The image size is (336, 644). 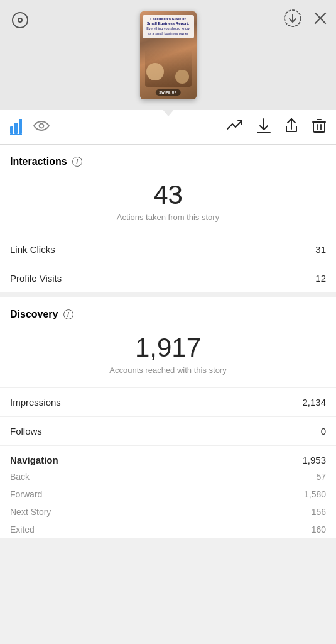 What do you see at coordinates (264, 127) in the screenshot?
I see `download-icon` at bounding box center [264, 127].